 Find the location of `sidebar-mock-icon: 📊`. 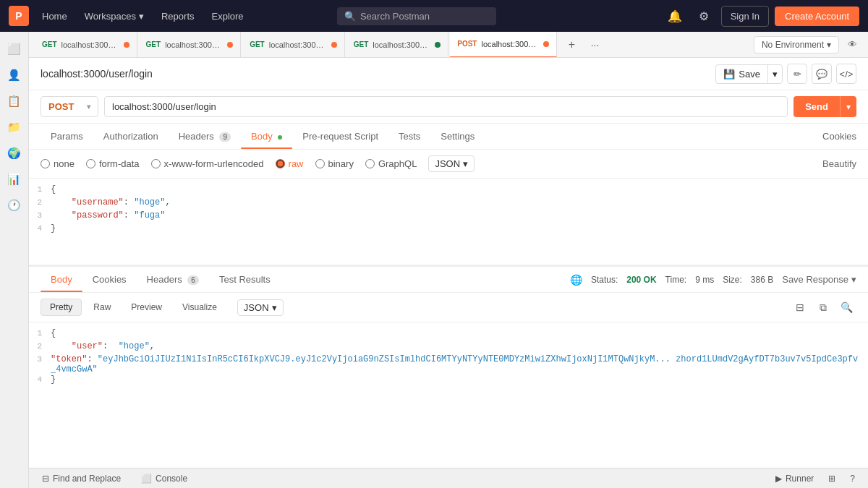

sidebar-mock-icon: 📊 is located at coordinates (14, 179).